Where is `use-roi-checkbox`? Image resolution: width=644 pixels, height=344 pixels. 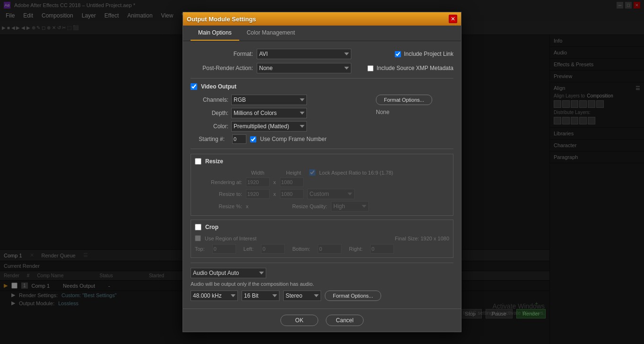 use-roi-checkbox is located at coordinates (198, 238).